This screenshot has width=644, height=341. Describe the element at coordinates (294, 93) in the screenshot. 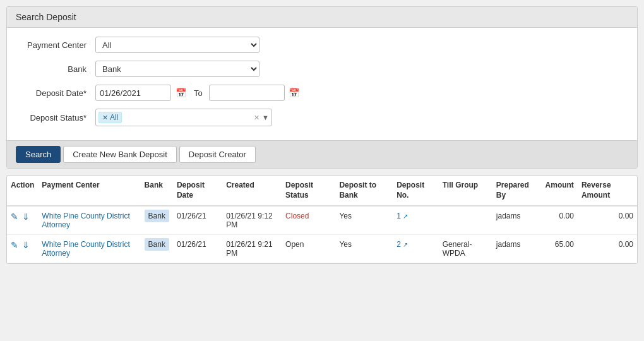

I see `calendar-to-icon: 📅` at that location.